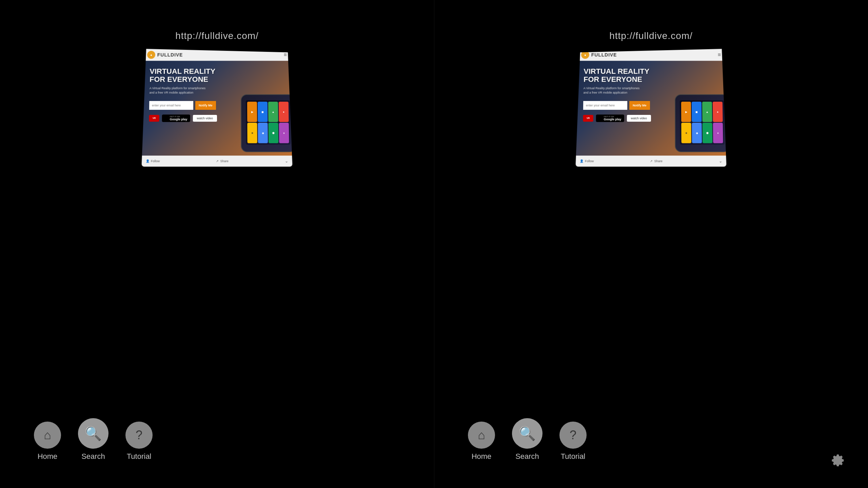 The width and height of the screenshot is (868, 488). What do you see at coordinates (837, 461) in the screenshot?
I see `settings-gear-button` at bounding box center [837, 461].